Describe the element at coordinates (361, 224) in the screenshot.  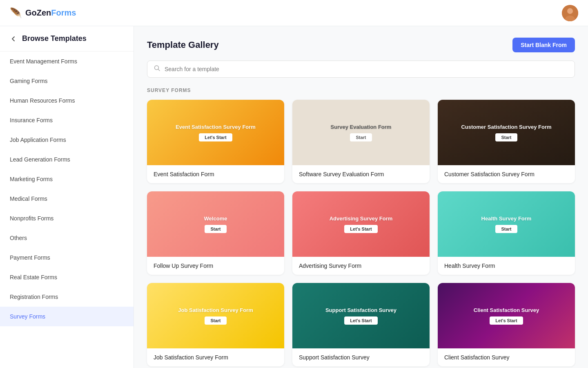
I see `template-thumb-advertising: Advertising Survey FormLet's Start` at that location.